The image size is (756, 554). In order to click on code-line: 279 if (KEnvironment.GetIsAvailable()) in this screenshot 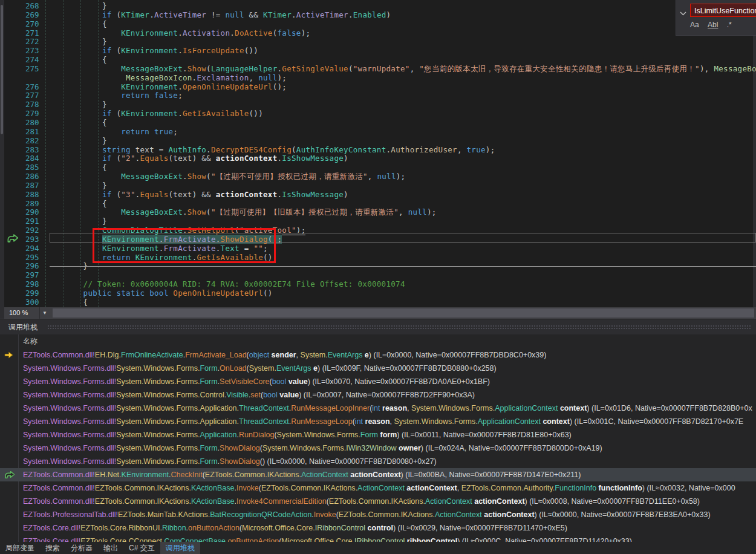, I will do `click(380, 114)`.